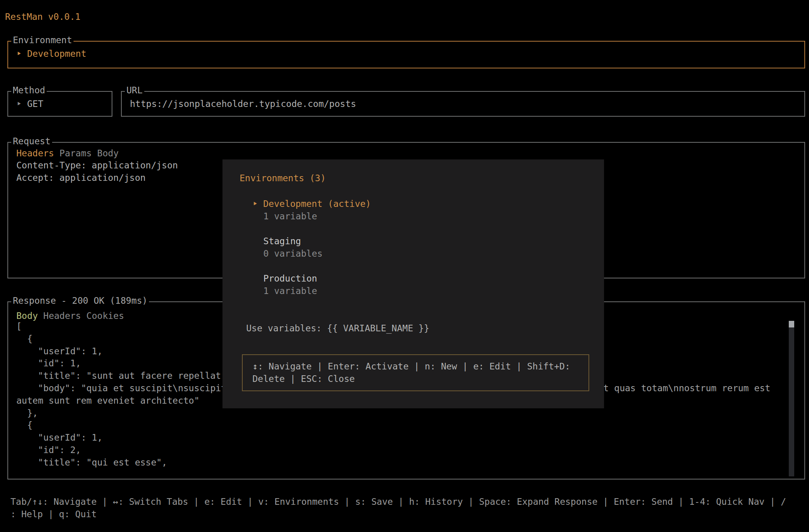  Describe the element at coordinates (282, 242) in the screenshot. I see `env-item-staging: Staging` at that location.